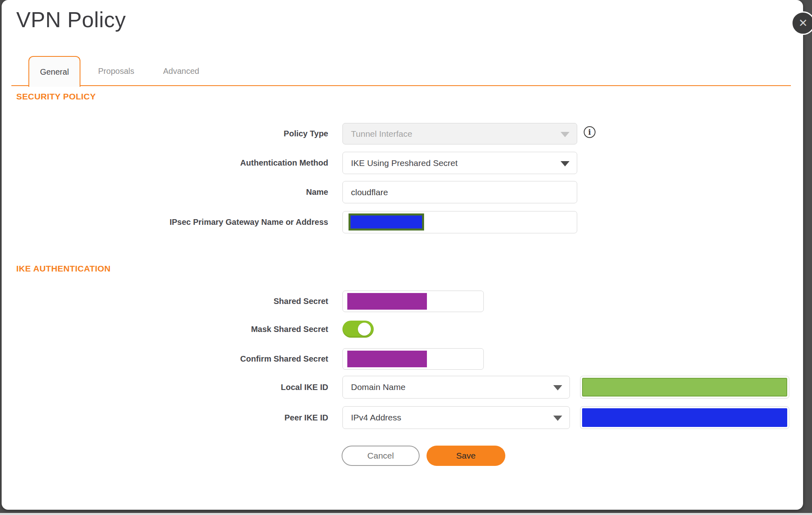  Describe the element at coordinates (802, 23) in the screenshot. I see `close-icon: ✕` at that location.